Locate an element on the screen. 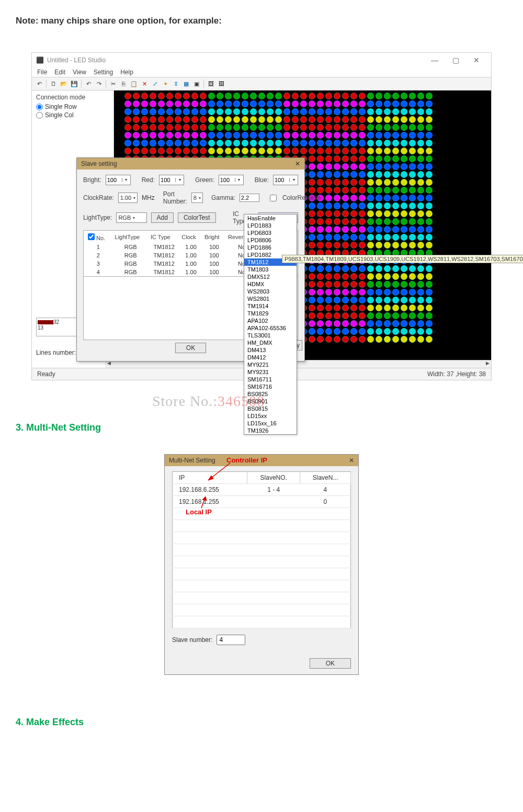 The image size is (523, 812). table-check-all is located at coordinates (91, 236).